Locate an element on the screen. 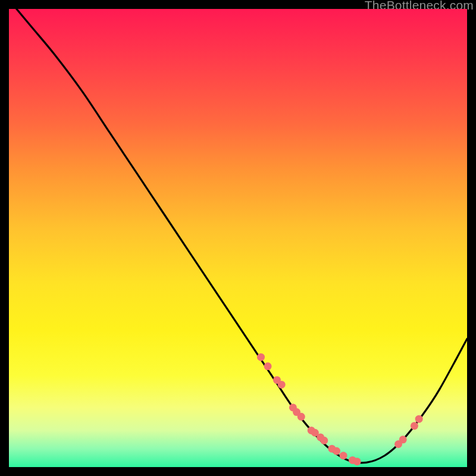 This screenshot has width=476, height=476. highlight-points is located at coordinates (340, 409).